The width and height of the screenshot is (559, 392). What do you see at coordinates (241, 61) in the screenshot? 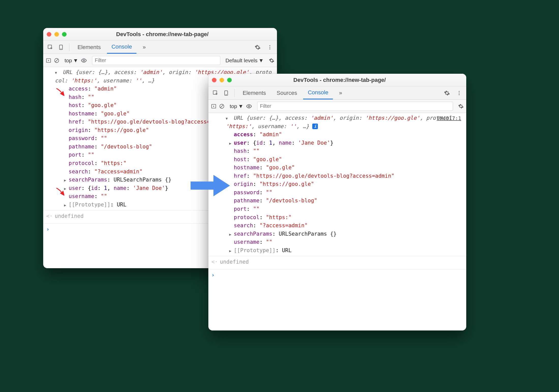
I see `levels-label: Default levels` at bounding box center [241, 61].